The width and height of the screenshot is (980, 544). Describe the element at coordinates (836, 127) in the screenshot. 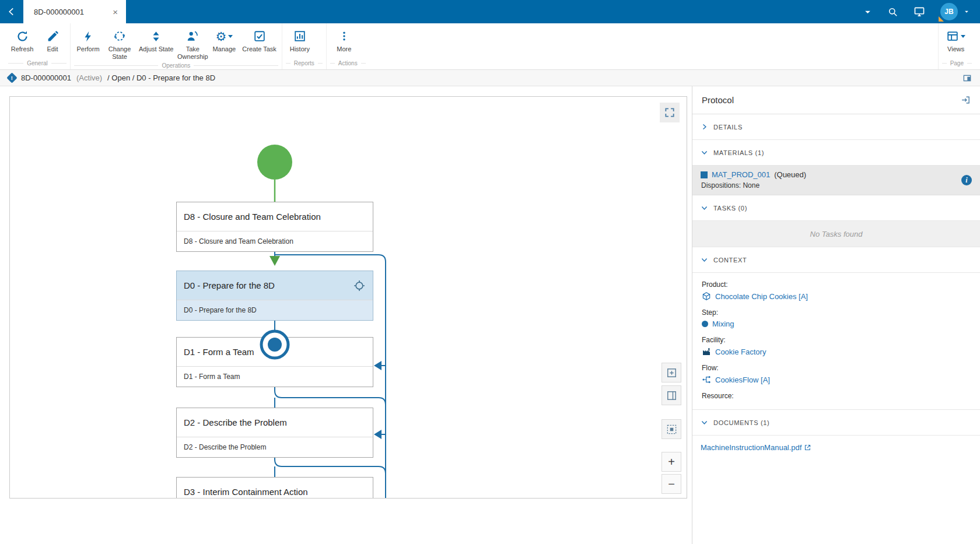

I see `section-details-header: DETAILS` at that location.